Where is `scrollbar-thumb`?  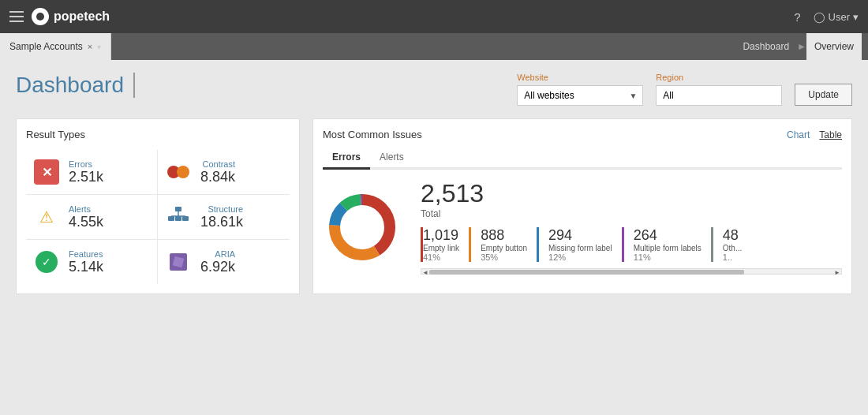 scrollbar-thumb is located at coordinates (587, 272).